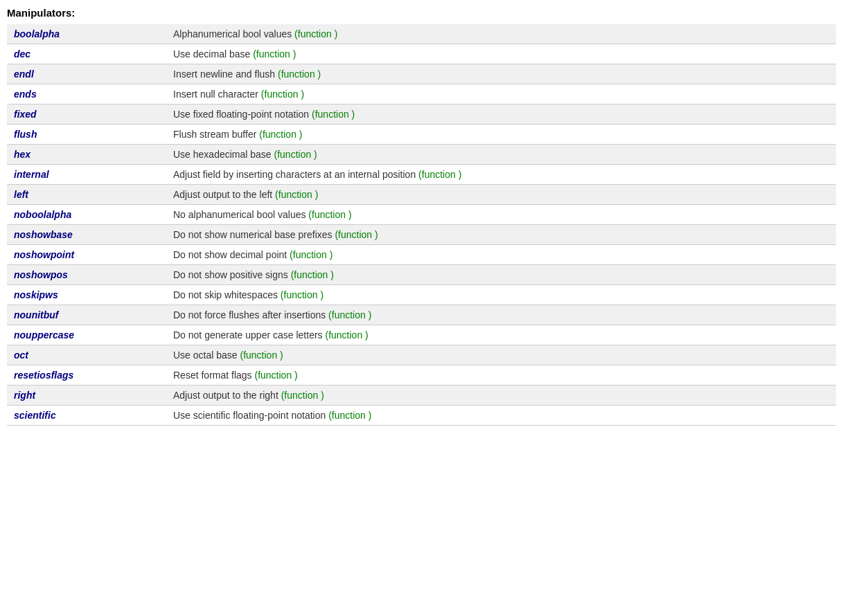 Image resolution: width=843 pixels, height=616 pixels. I want to click on manipulator-name: noboolalpha, so click(87, 215).